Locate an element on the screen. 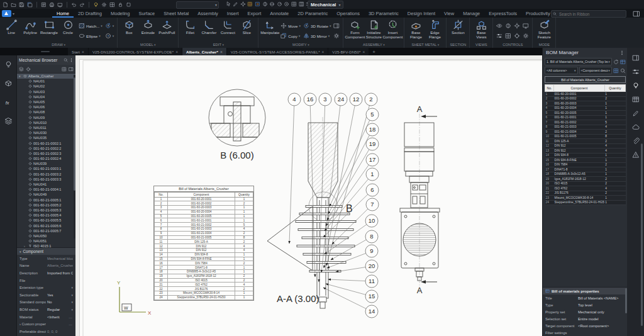  tree-item: NAU06 is located at coordinates (47, 107).